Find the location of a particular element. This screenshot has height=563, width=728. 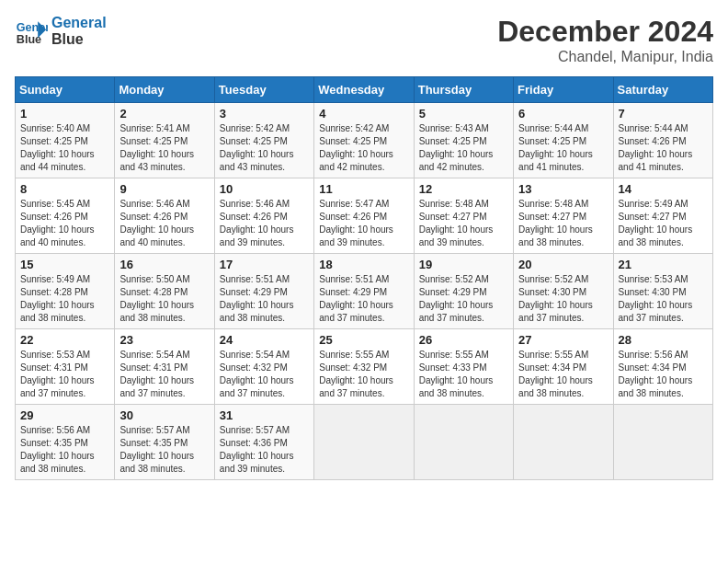

day-number: 18 is located at coordinates (364, 265).